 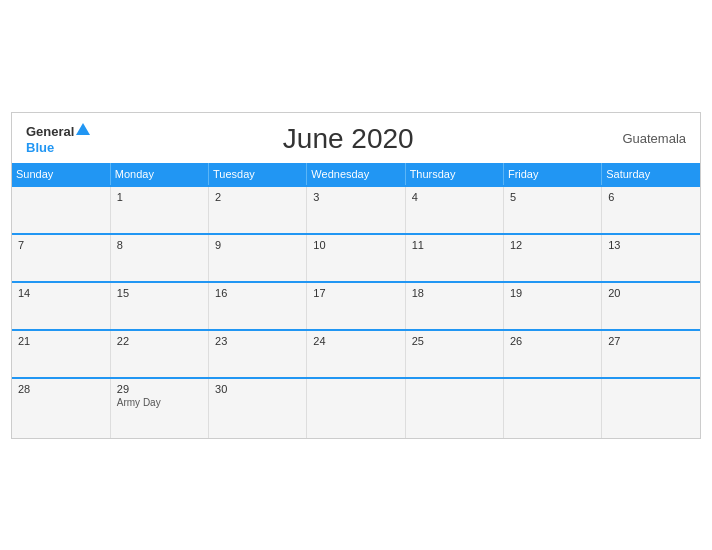 I want to click on calendar-week-row: 78910111213, so click(x=356, y=258).